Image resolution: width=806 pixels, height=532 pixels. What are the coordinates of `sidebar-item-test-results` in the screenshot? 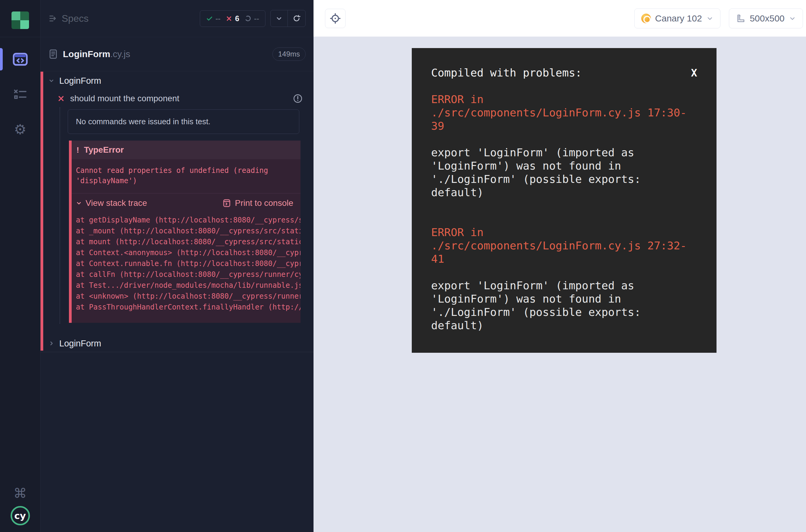 It's located at (20, 94).